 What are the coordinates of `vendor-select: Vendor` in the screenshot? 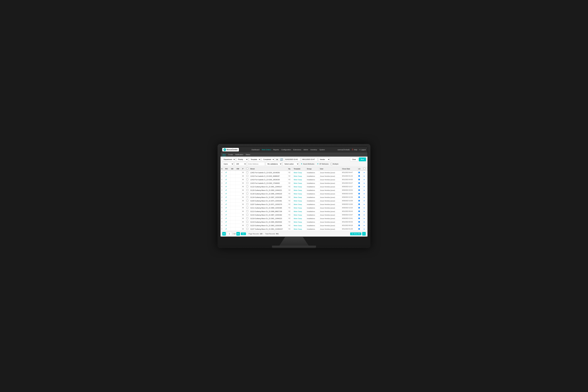 It's located at (324, 160).